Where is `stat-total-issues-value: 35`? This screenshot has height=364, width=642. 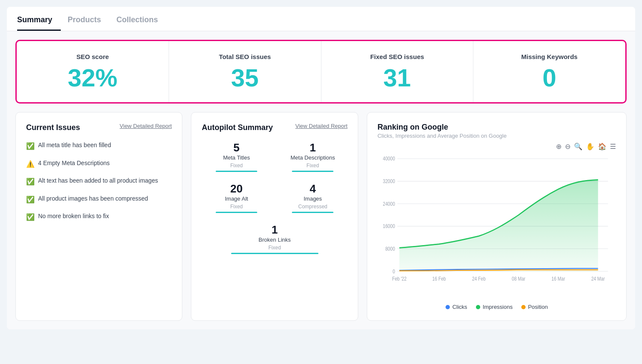
stat-total-issues-value: 35 is located at coordinates (245, 78).